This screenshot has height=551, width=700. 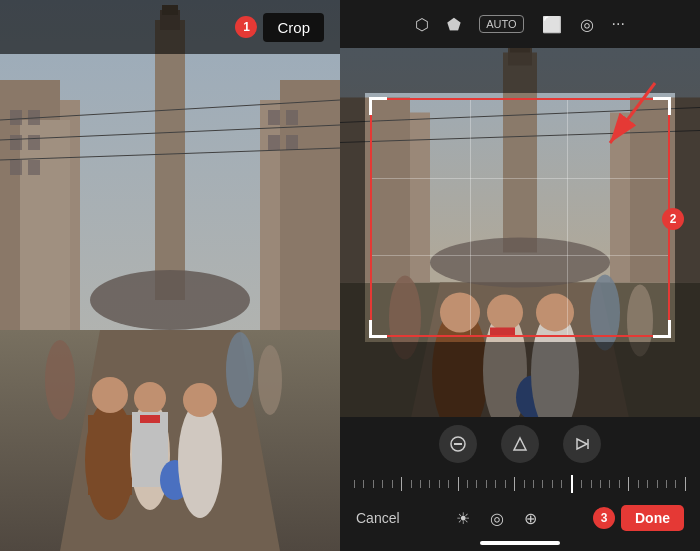 I want to click on crop-button: Crop, so click(x=294, y=28).